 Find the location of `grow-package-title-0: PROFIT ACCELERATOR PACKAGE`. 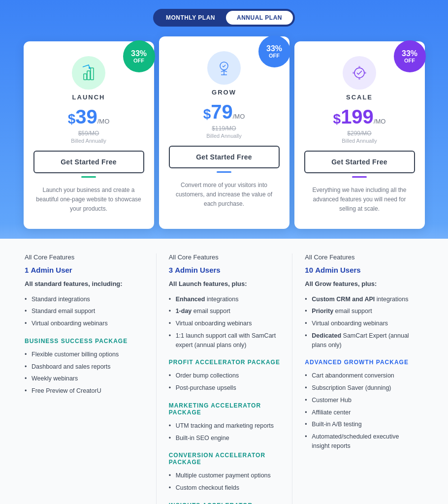

grow-package-title-0: PROFIT ACCELERATOR PACKAGE is located at coordinates (225, 362).